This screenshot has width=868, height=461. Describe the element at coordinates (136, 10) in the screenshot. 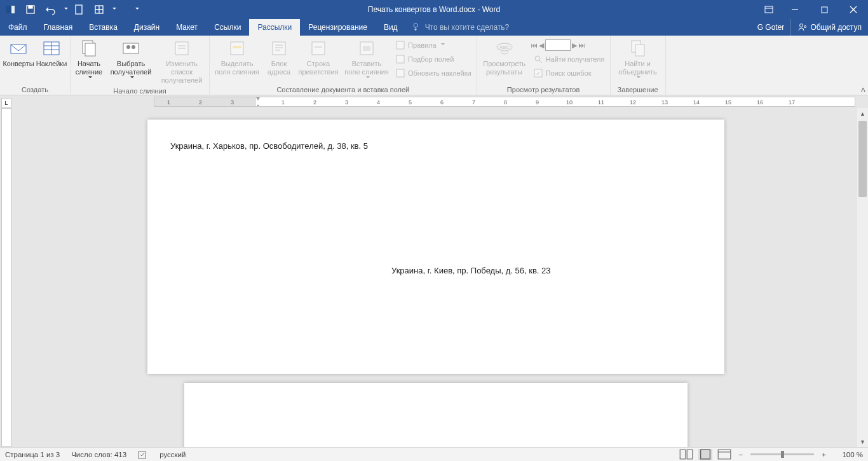

I see `qat-customize` at that location.